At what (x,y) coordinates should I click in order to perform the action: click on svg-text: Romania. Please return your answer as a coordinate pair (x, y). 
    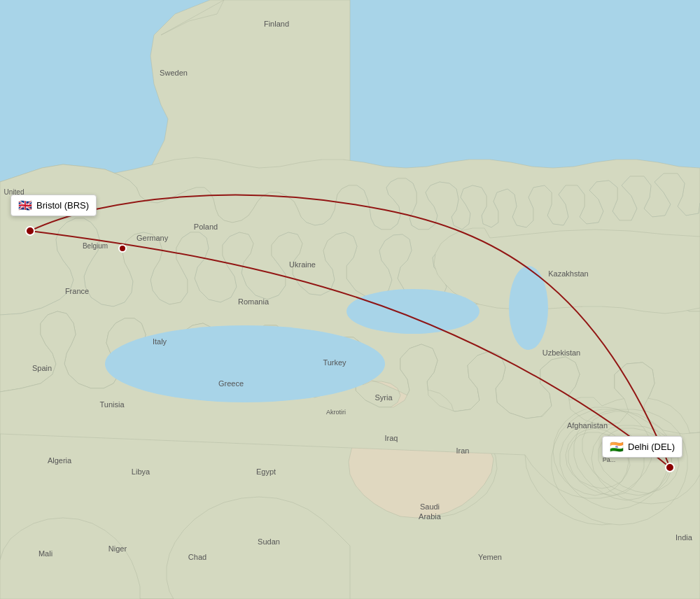
    Looking at the image, I should click on (253, 302).